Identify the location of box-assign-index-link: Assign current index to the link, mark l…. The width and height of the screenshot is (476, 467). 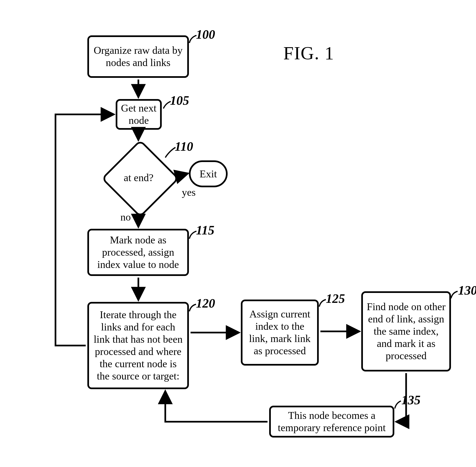
(280, 333).